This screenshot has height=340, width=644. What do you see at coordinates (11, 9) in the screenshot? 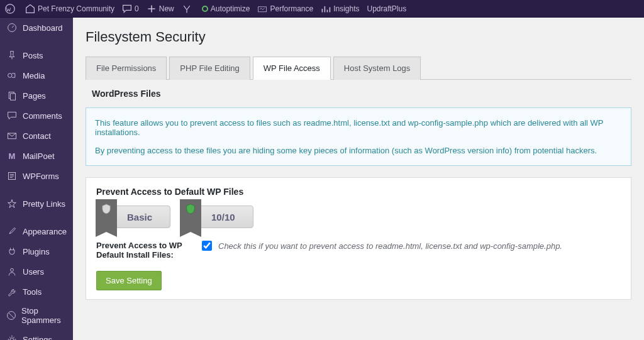
I see `wp-logo` at bounding box center [11, 9].